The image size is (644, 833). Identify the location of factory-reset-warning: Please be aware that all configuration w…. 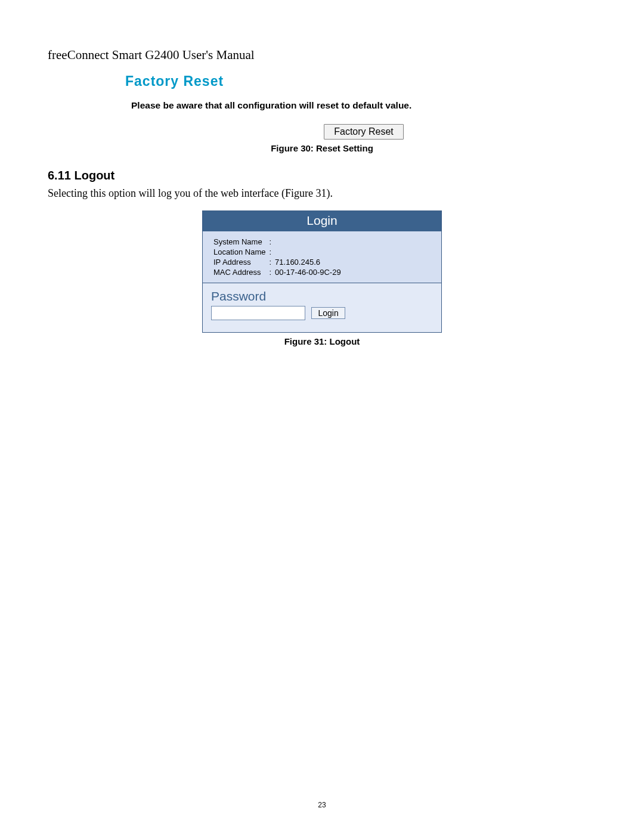
(319, 106).